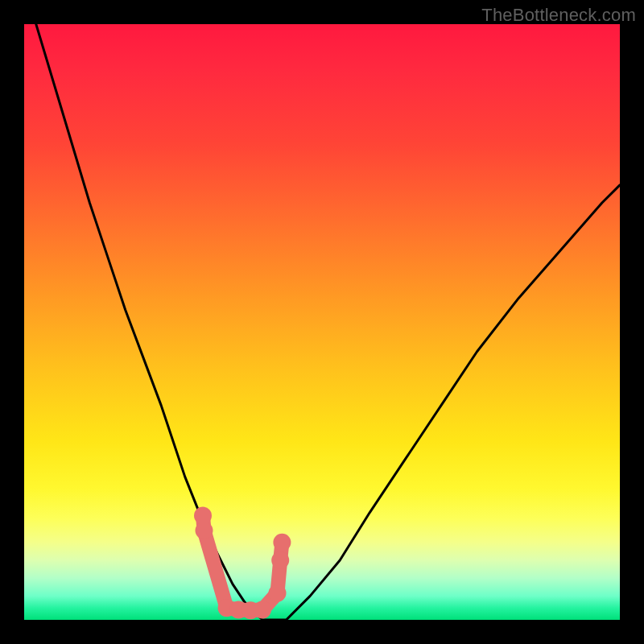 Image resolution: width=644 pixels, height=644 pixels. I want to click on data-beads, so click(242, 564).